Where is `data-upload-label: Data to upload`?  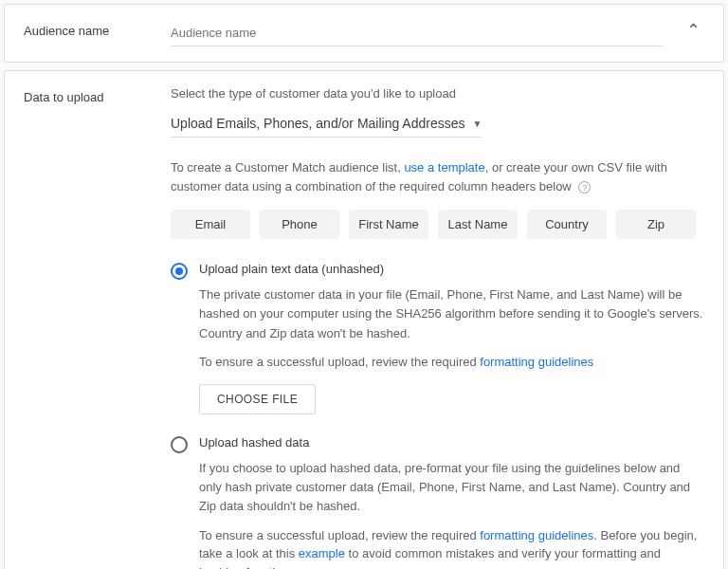
data-upload-label: Data to upload is located at coordinates (97, 95).